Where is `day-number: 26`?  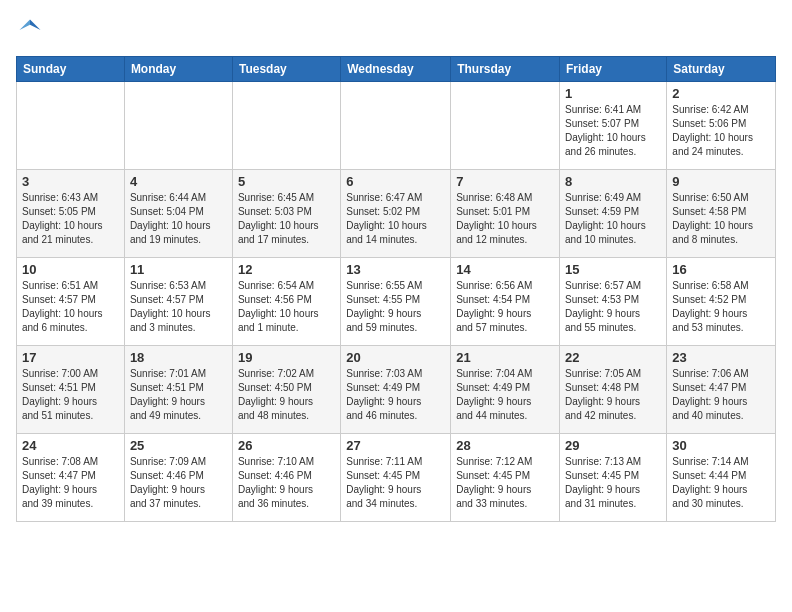
day-number: 26 is located at coordinates (286, 446).